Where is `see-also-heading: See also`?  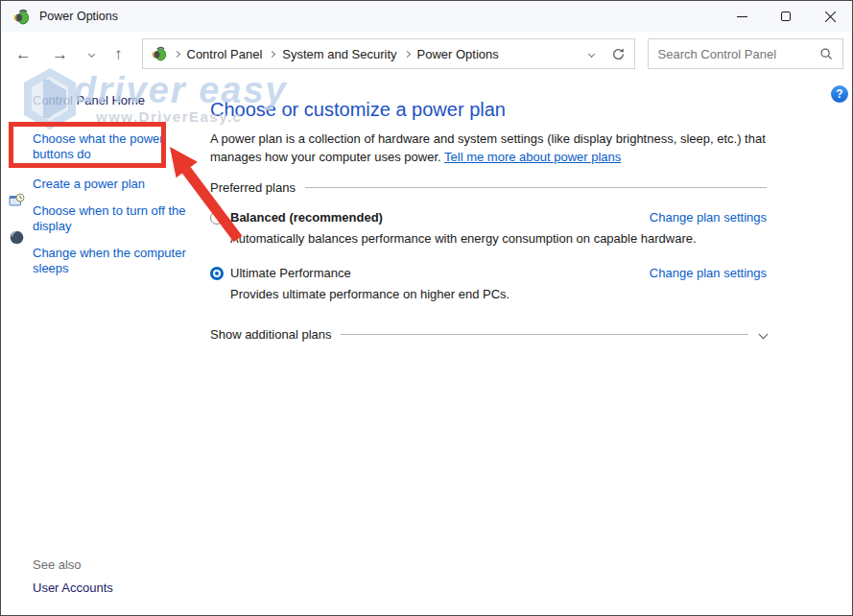 see-also-heading: See also is located at coordinates (58, 564).